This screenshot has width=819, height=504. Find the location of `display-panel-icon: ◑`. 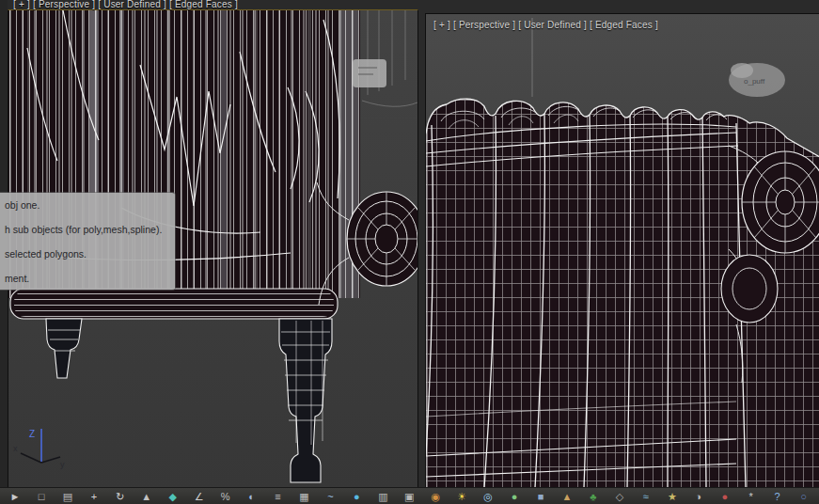

display-panel-icon: ◑ is located at coordinates (699, 496).